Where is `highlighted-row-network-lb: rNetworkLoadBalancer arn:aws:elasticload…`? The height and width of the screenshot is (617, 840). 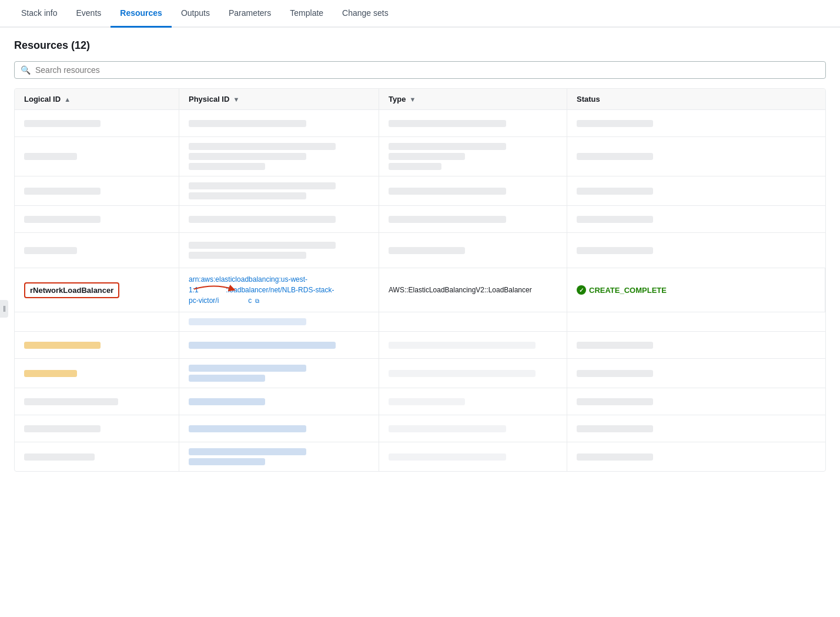
highlighted-row-network-lb: rNetworkLoadBalancer arn:aws:elasticload… is located at coordinates (420, 291).